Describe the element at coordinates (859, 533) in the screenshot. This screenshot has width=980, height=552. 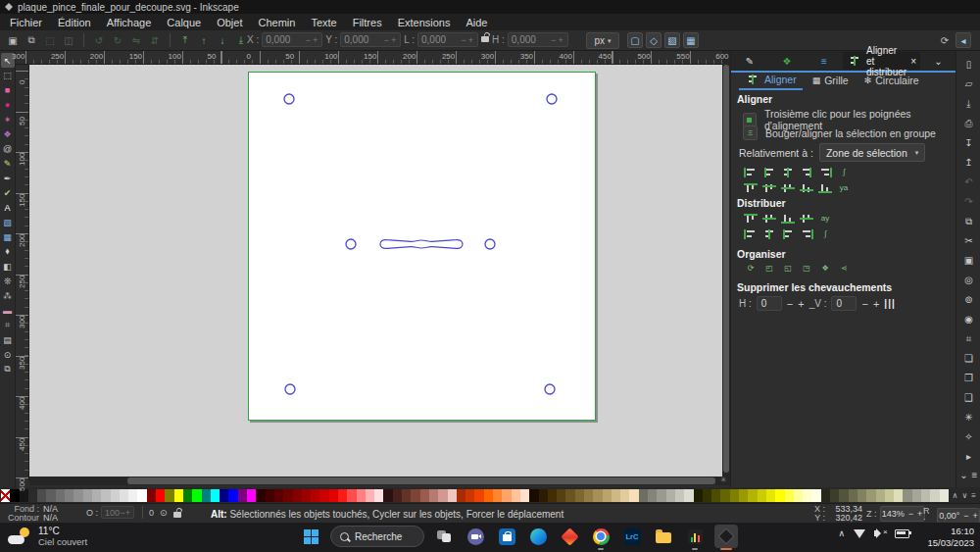
I see `wifi-icon` at that location.